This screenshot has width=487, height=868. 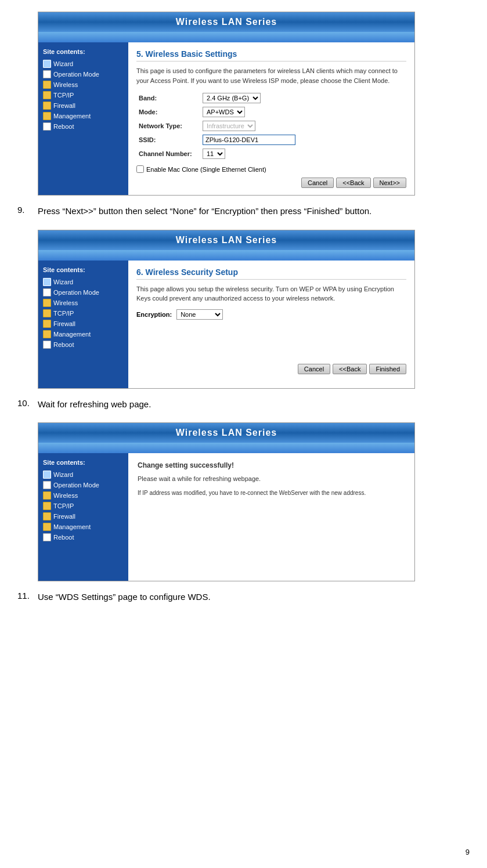 I want to click on frame2-sidebar: Site contents: Wizard Operation Mode Wir…, so click(x=84, y=324).